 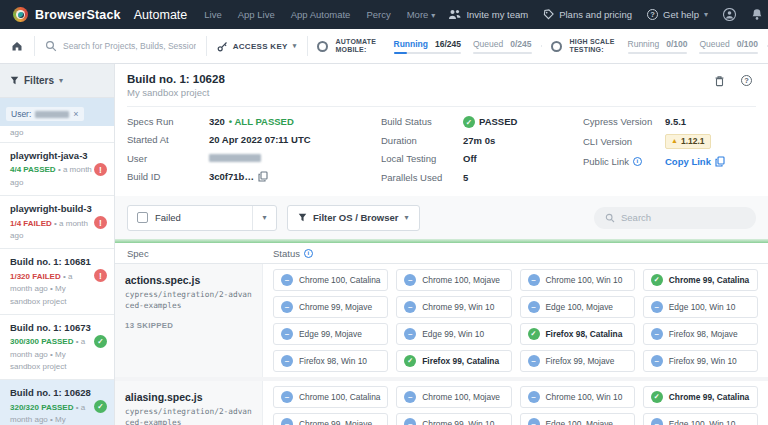 I want to click on session-label: Firefox 99, Mojave, so click(x=580, y=361).